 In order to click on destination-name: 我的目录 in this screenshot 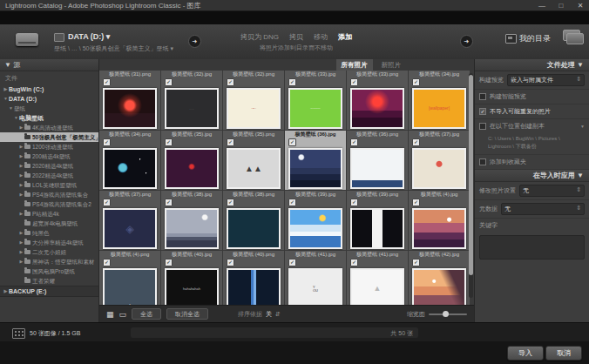, I will do `click(535, 38)`.